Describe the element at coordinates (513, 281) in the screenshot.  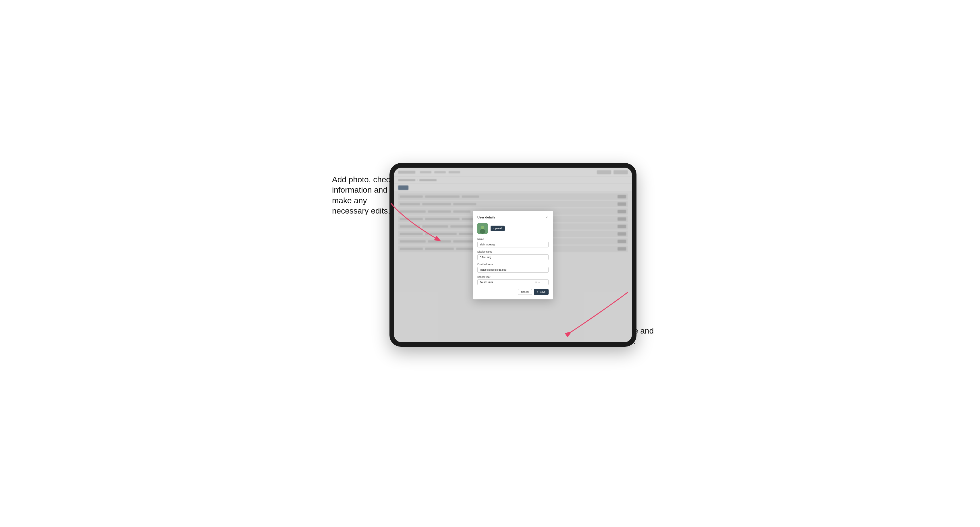
I see `school-year-field-group: School Year Fourth Year × ⌄` at that location.